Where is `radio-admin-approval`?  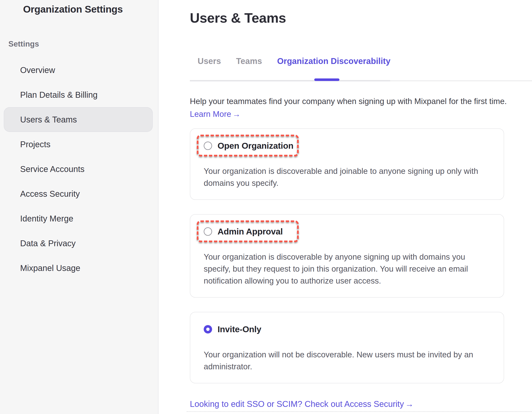 radio-admin-approval is located at coordinates (208, 232).